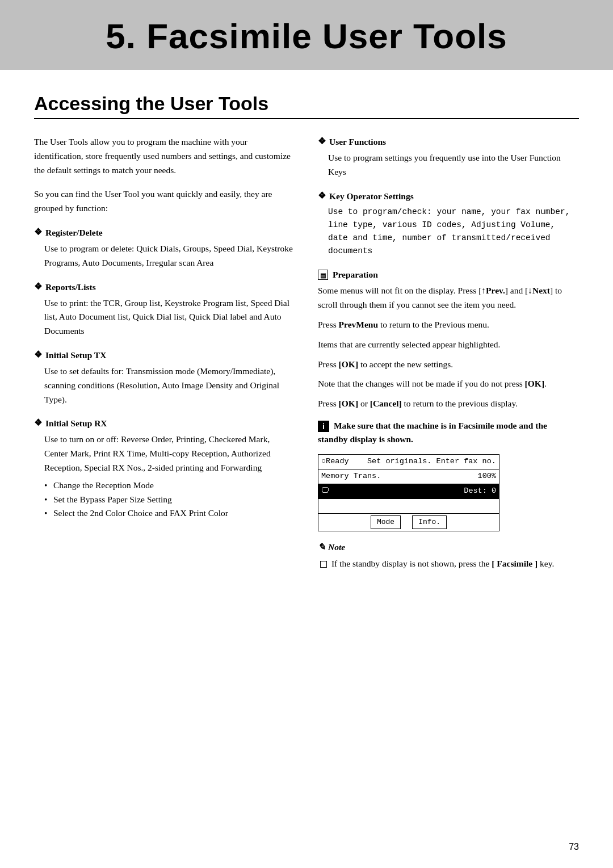 Image resolution: width=613 pixels, height=868 pixels. What do you see at coordinates (409, 462) in the screenshot?
I see `display-row-1: ○Ready Set originals. Enter fax no.` at bounding box center [409, 462].